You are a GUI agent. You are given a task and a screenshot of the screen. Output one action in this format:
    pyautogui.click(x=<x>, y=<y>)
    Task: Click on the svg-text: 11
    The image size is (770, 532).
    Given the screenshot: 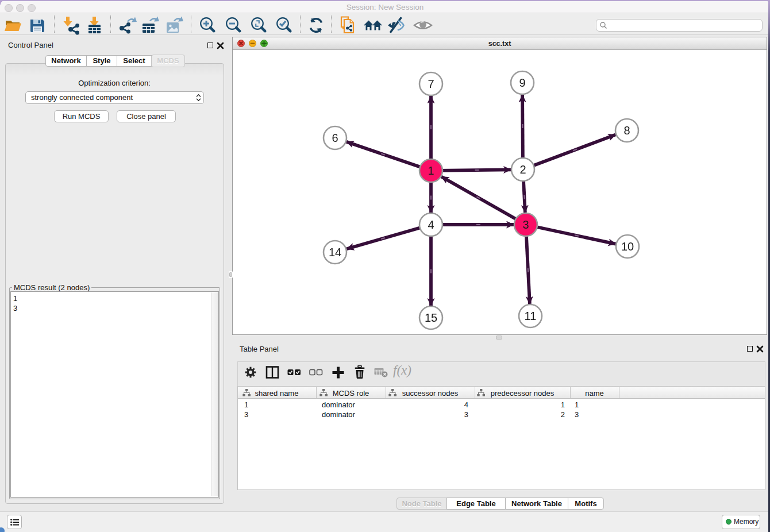 What is the action you would take?
    pyautogui.click(x=531, y=316)
    